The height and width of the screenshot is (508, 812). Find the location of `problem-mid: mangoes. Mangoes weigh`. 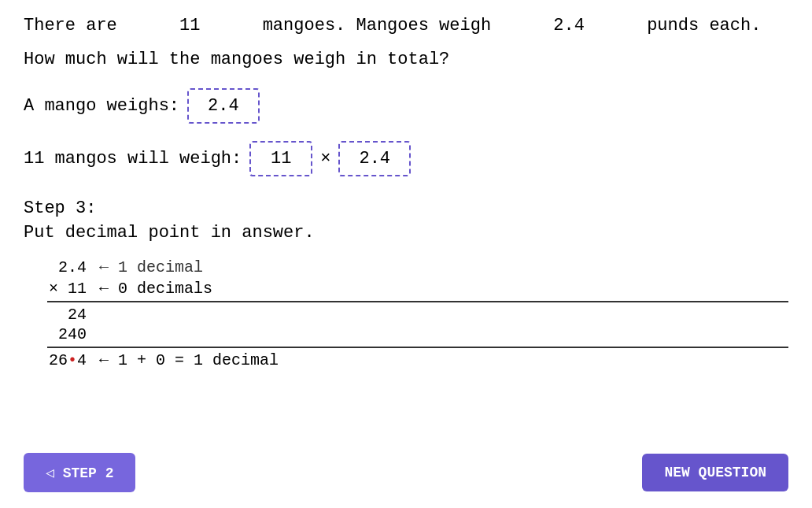

problem-mid: mangoes. Mangoes weigh is located at coordinates (377, 25).